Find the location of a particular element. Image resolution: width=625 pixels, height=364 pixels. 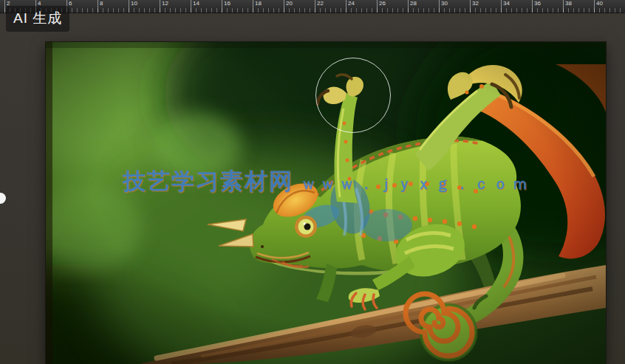

ruler-tick-label: 22 is located at coordinates (321, 4).